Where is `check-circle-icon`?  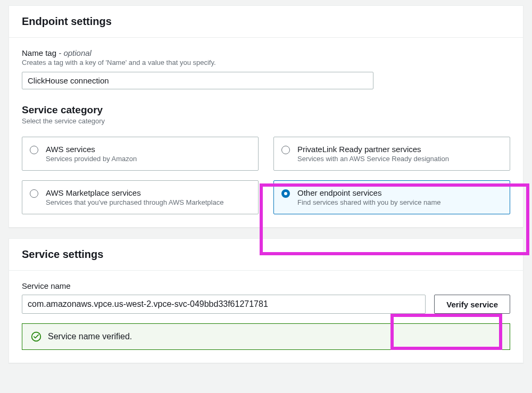 check-circle-icon is located at coordinates (36, 337).